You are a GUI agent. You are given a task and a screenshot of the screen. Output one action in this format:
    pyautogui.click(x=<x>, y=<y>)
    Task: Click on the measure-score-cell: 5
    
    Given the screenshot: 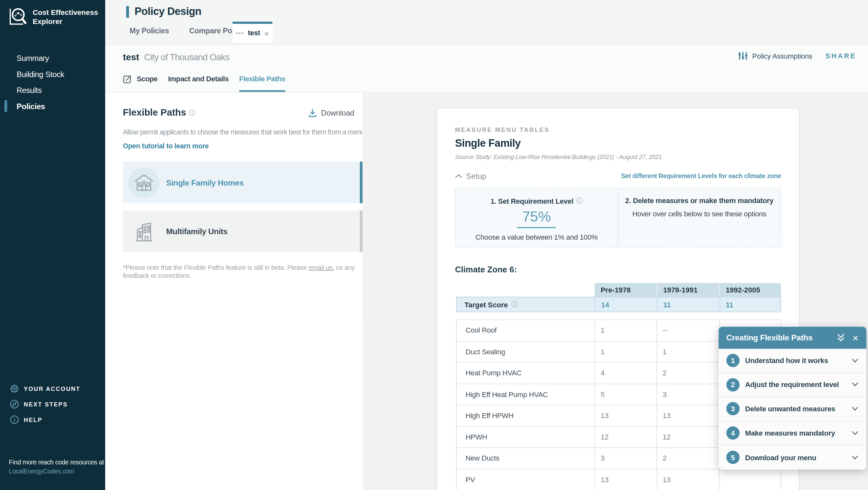 What is the action you would take?
    pyautogui.click(x=625, y=395)
    